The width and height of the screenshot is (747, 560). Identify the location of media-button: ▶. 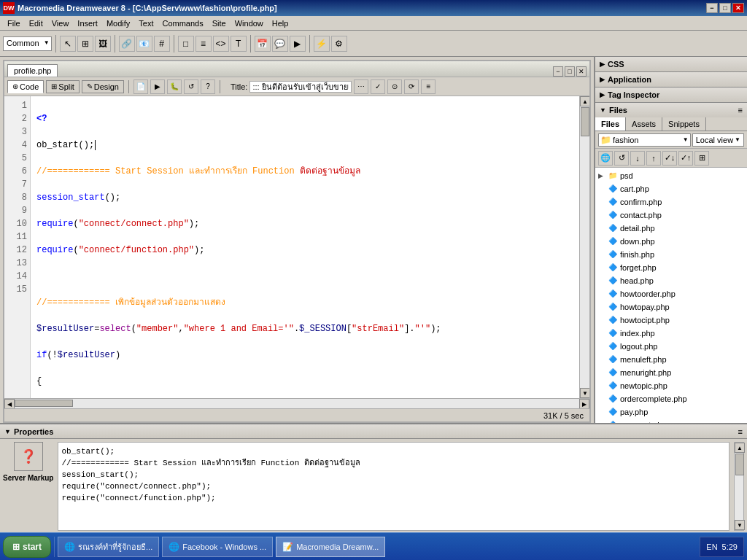
(298, 44).